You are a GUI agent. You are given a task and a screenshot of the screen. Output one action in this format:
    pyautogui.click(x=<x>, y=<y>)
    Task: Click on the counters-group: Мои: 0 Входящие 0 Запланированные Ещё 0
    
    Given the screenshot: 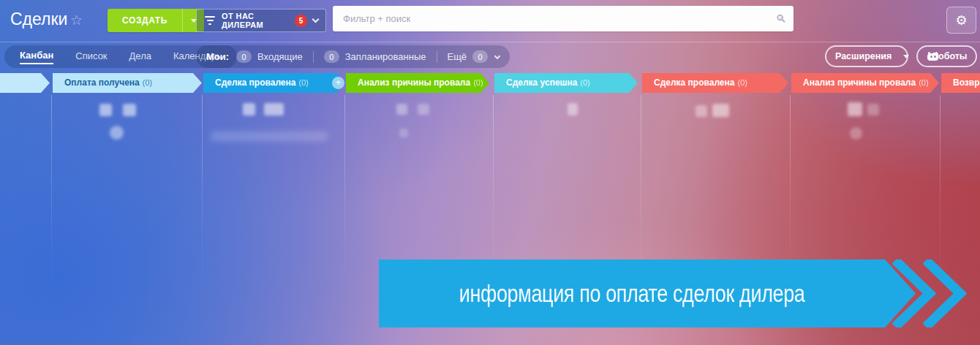 What is the action you would take?
    pyautogui.click(x=353, y=57)
    